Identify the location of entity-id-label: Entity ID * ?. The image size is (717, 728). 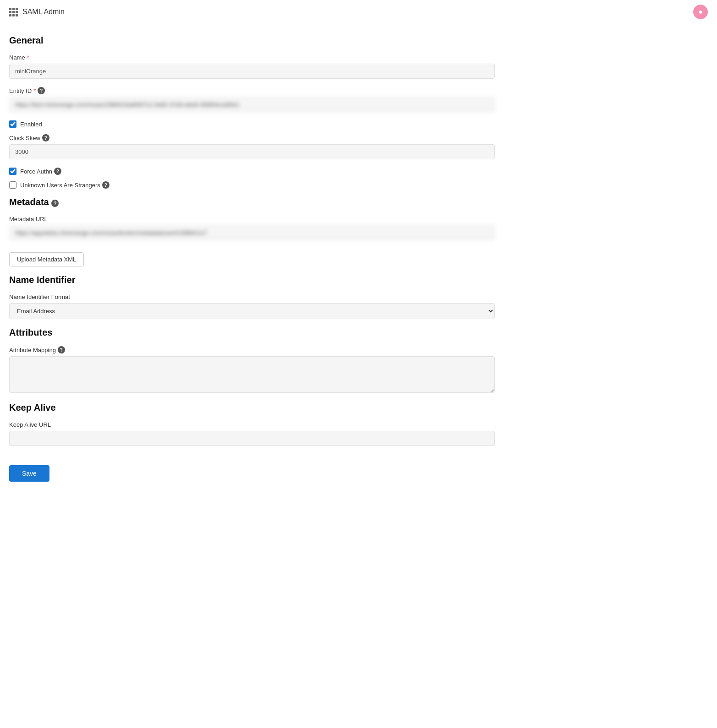
(252, 91).